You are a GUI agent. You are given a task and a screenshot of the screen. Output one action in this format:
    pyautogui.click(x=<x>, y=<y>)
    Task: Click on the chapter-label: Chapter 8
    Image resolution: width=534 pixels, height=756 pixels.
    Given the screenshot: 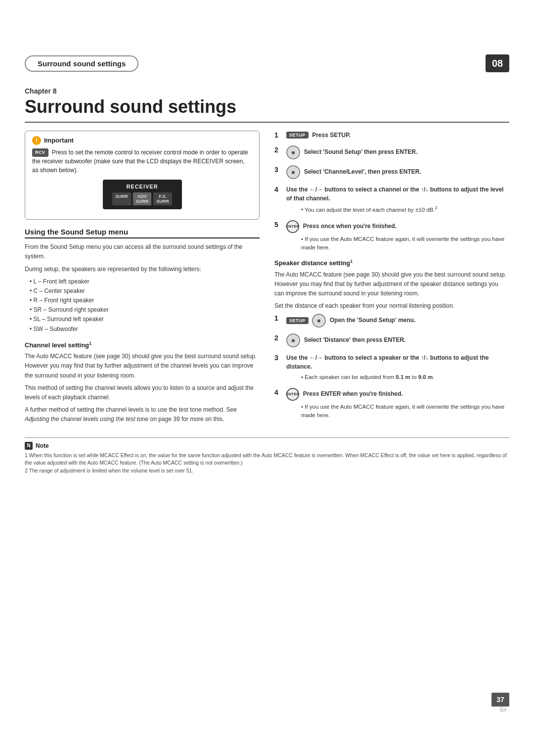 What is the action you would take?
    pyautogui.click(x=267, y=91)
    